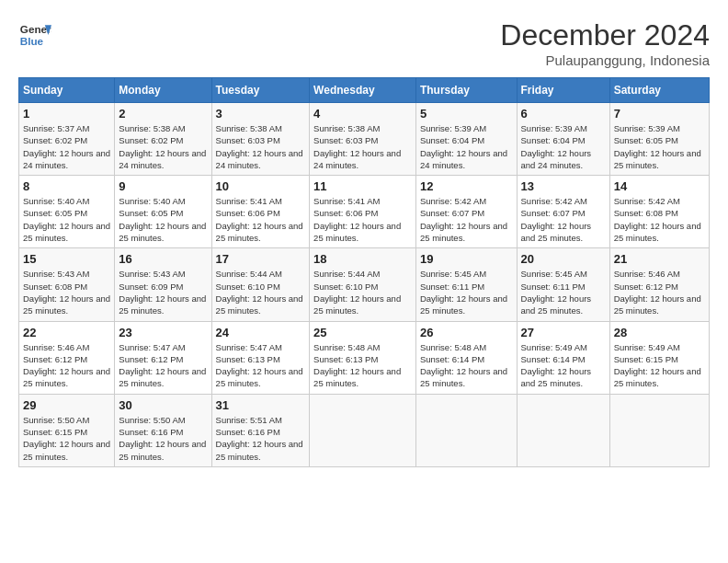 The height and width of the screenshot is (563, 728). I want to click on day-number: 3, so click(261, 114).